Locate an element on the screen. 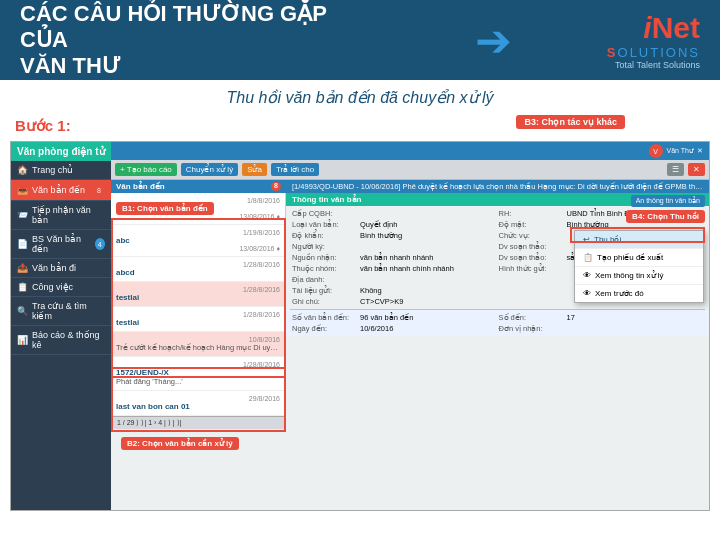 The image size is (720, 540). email-date-7: 1/28/8/2016 is located at coordinates (198, 364).